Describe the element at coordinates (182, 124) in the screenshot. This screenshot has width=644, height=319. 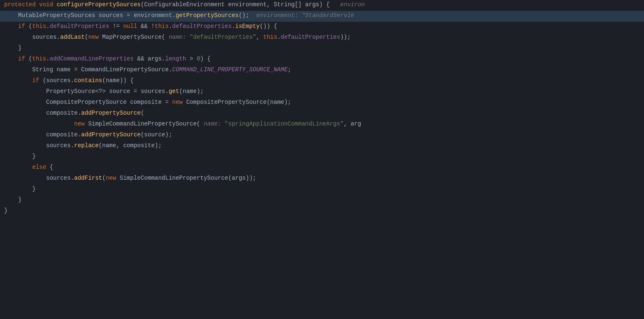
I see `line-content: new SimpleCommandLinePropertySource( nam…` at that location.